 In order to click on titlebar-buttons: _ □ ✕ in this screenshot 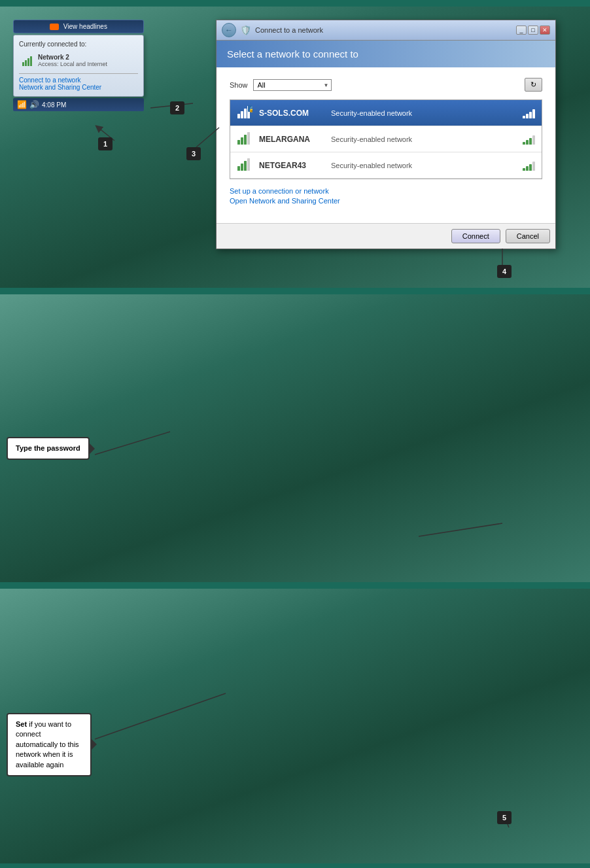, I will do `click(533, 30)`.